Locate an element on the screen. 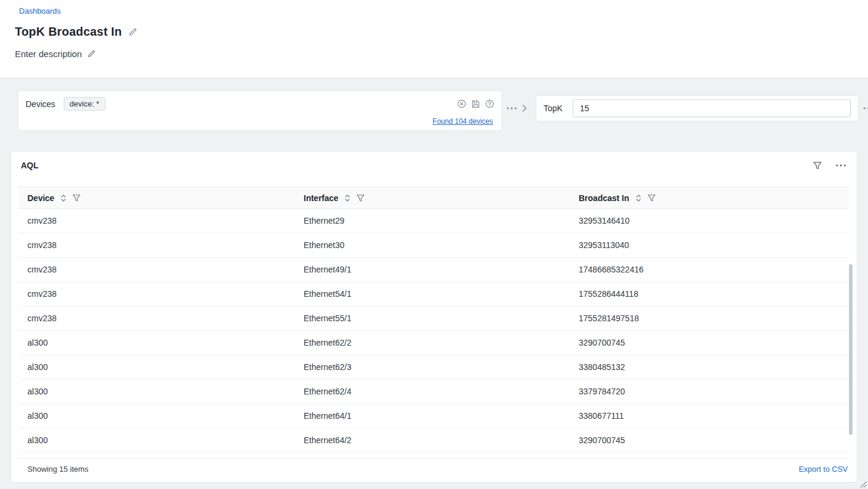 The width and height of the screenshot is (868, 489). description-placeholder: Enter description is located at coordinates (49, 54).